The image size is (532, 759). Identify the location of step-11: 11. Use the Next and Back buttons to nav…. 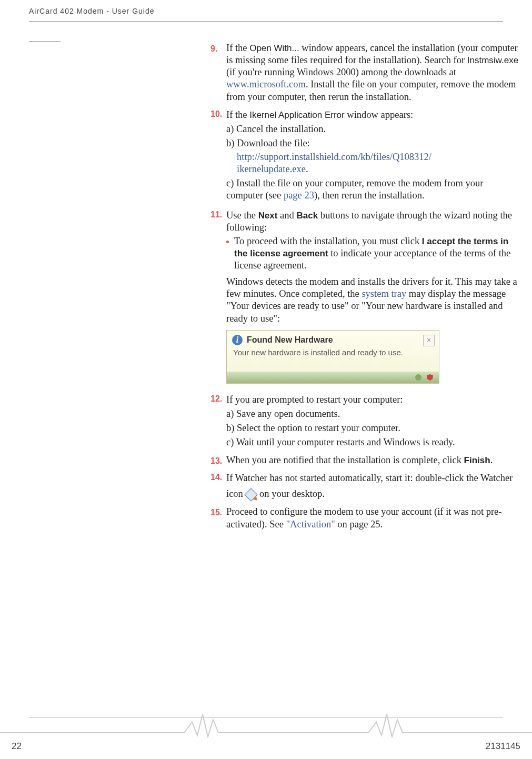
(365, 298).